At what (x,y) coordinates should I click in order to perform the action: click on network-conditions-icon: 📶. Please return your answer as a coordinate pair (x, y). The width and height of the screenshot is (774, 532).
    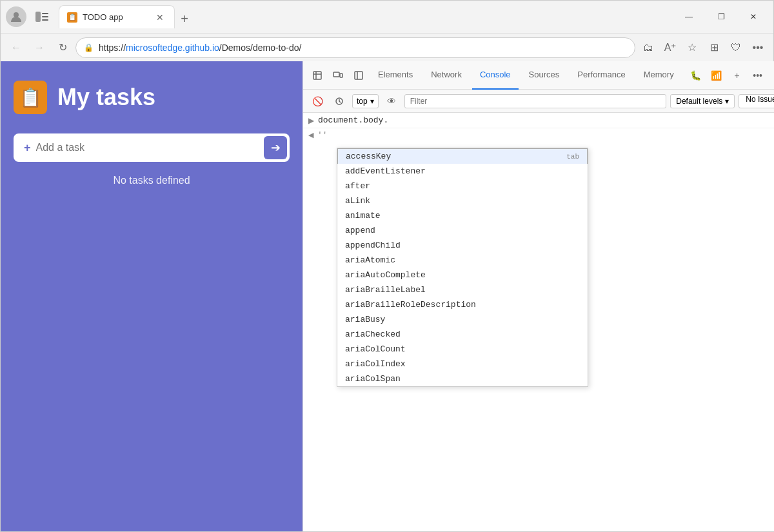
    Looking at the image, I should click on (717, 75).